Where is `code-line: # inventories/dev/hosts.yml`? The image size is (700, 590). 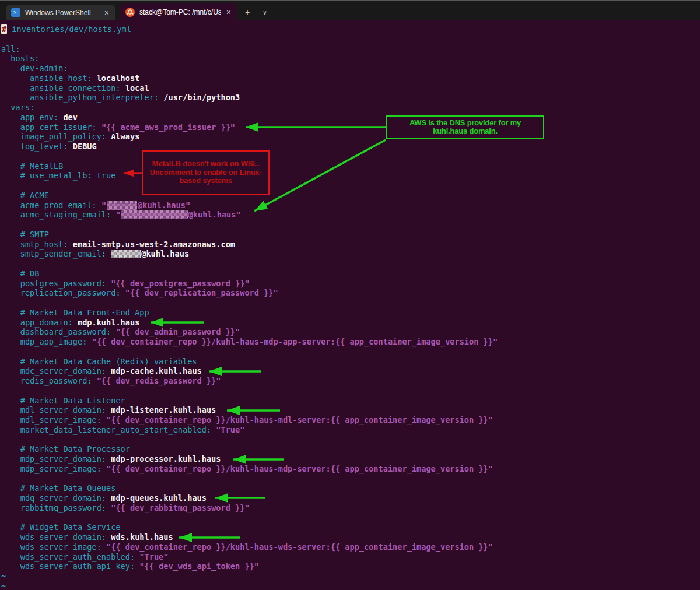
code-line: # inventories/dev/hosts.yml is located at coordinates (250, 29).